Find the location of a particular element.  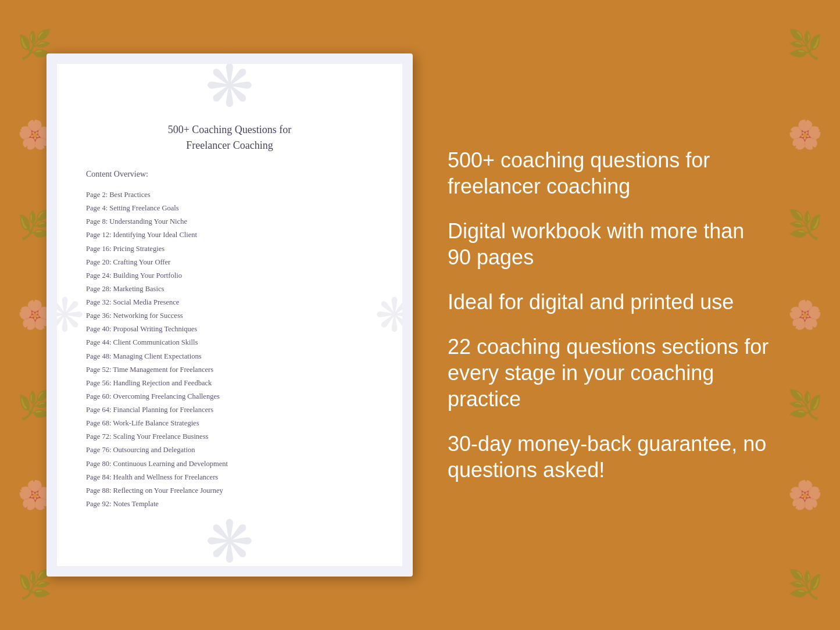

toc-item: Page 56: Handling Rejection and Feedback is located at coordinates (230, 384).